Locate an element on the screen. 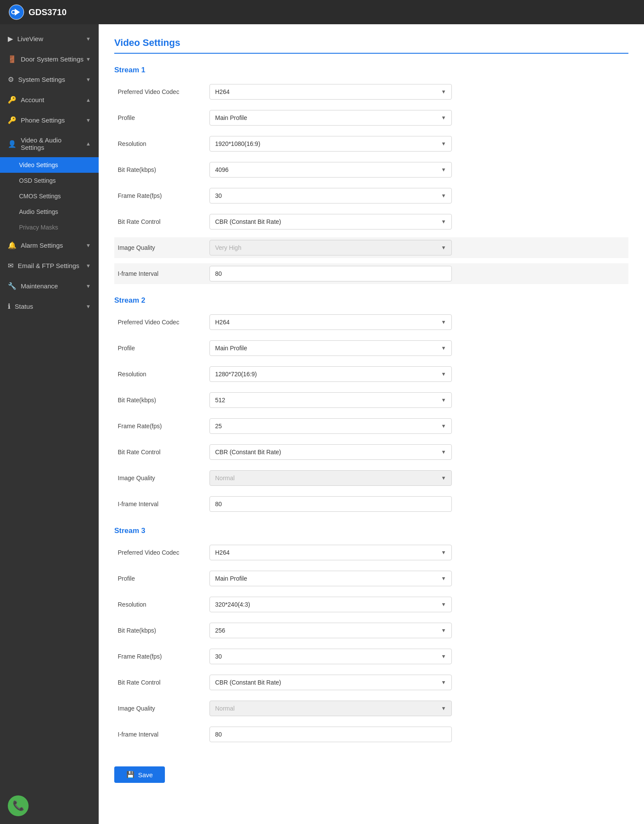 This screenshot has height=824, width=644. top-bar: GDS3710 is located at coordinates (322, 12).